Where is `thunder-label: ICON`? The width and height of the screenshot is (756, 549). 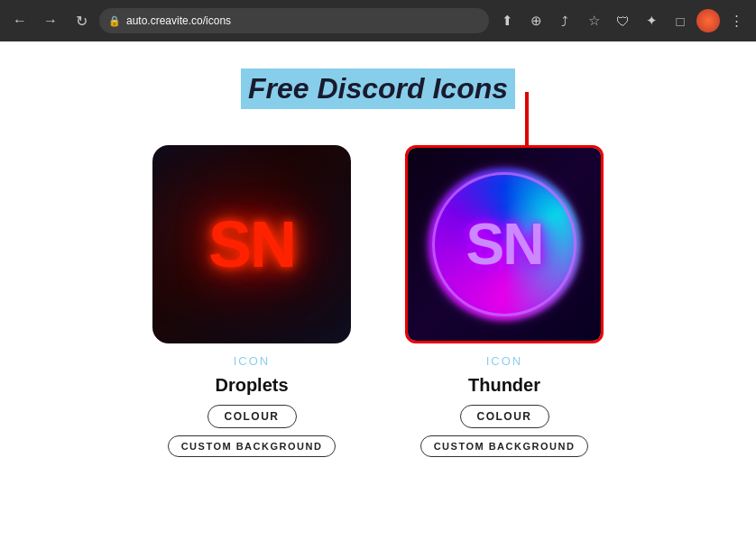
thunder-label: ICON is located at coordinates (505, 361).